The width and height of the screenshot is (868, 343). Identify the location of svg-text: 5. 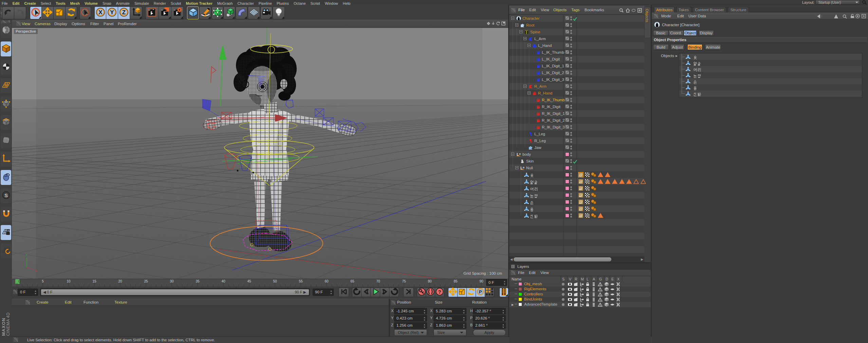
(43, 281).